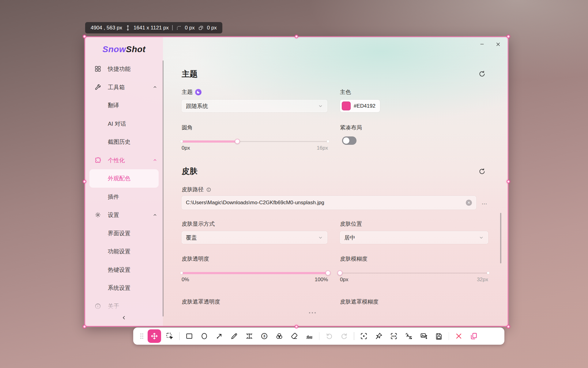 The width and height of the screenshot is (588, 368). What do you see at coordinates (124, 87) in the screenshot?
I see `sidebar-item-toolbox: 工具箱` at bounding box center [124, 87].